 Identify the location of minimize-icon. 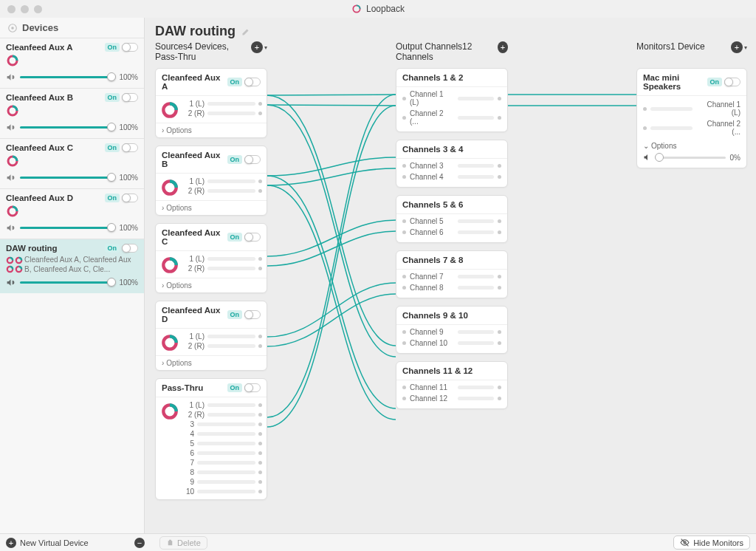
(25, 9).